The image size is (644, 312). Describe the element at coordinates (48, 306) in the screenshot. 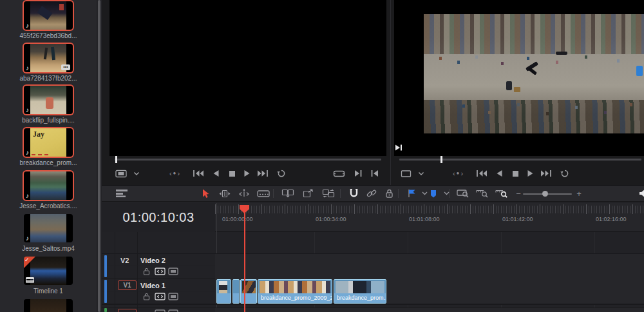

I see `media-item` at that location.